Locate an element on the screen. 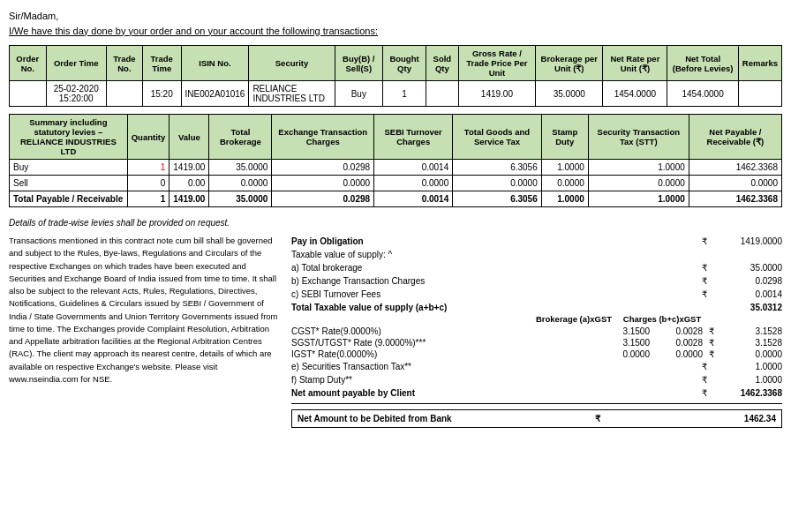 This screenshot has width=791, height=532. col-brokerage-unit: Brokerage per Unit (₹) is located at coordinates (569, 64).